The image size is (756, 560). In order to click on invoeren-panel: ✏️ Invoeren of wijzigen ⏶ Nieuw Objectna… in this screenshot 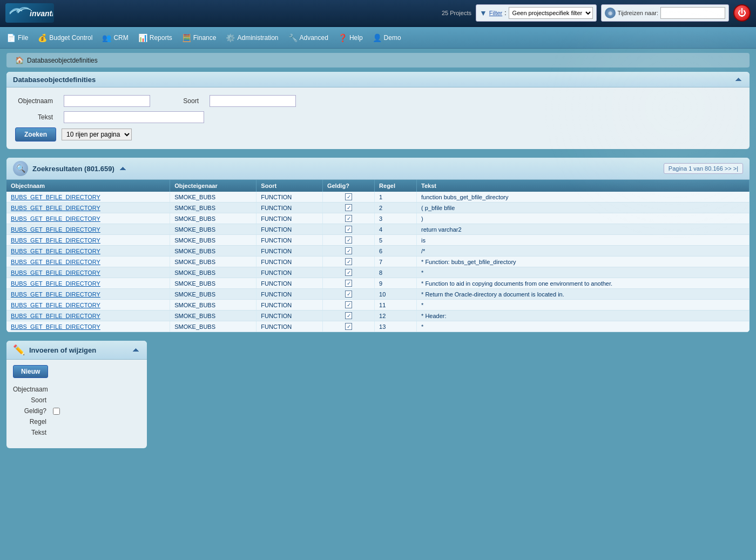, I will do `click(77, 394)`.